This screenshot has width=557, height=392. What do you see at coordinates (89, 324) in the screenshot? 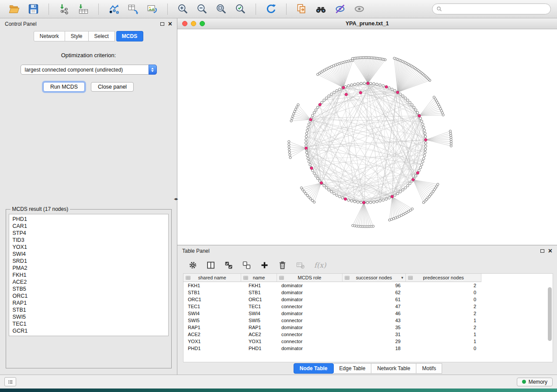
I see `mcds-result-item: TEC1` at bounding box center [89, 324].